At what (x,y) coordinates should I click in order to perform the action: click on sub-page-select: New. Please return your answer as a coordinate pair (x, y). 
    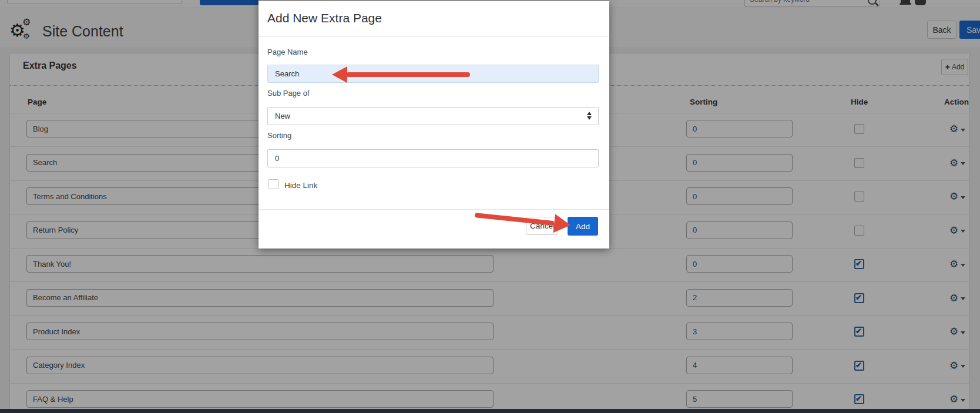
    Looking at the image, I should click on (433, 116).